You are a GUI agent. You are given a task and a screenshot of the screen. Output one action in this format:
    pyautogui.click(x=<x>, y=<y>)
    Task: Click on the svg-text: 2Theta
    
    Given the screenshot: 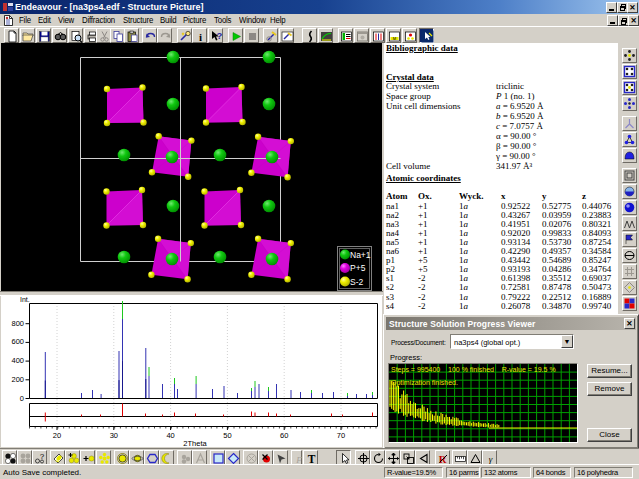 What is the action you would take?
    pyautogui.click(x=195, y=443)
    